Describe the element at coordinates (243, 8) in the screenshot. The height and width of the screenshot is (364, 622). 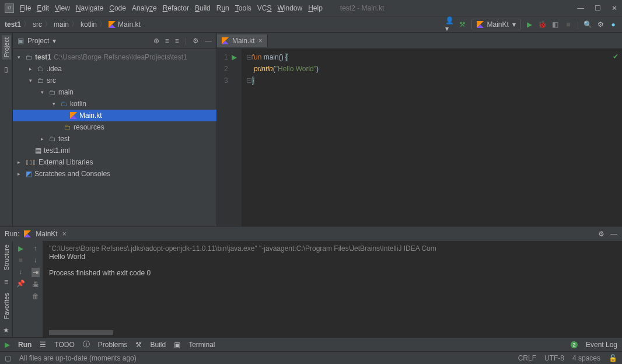
I see `menu-tools: Tools` at that location.